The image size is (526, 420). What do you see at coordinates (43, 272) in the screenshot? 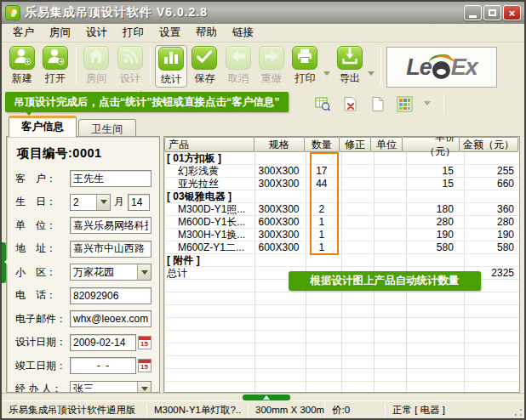
I see `district-label: 小 区：` at bounding box center [43, 272].